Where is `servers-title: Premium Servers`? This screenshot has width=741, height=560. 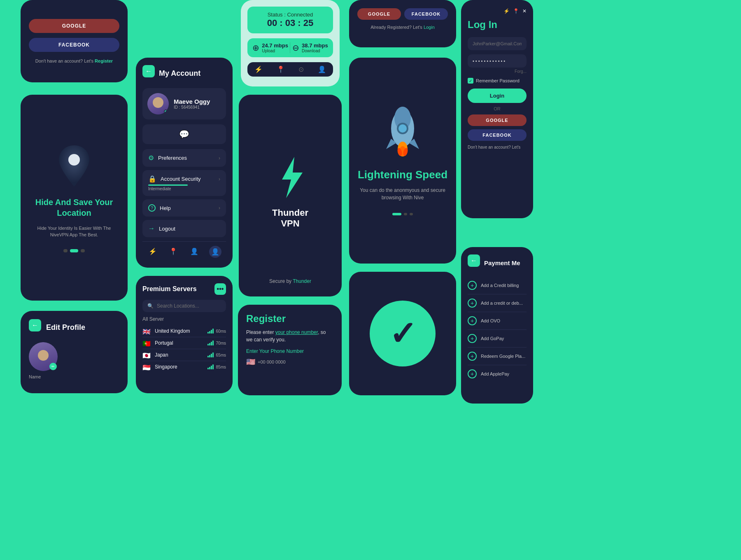
servers-title: Premium Servers is located at coordinates (170, 289).